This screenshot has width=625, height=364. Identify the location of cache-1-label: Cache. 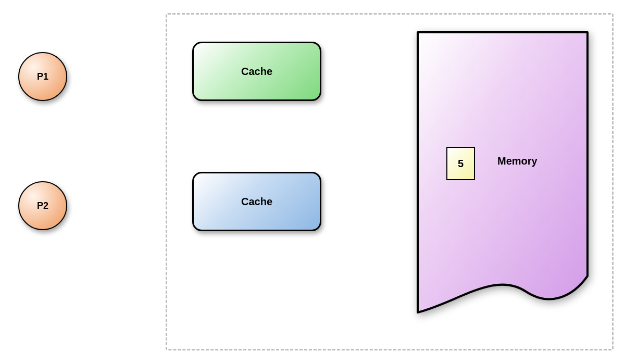
(257, 72).